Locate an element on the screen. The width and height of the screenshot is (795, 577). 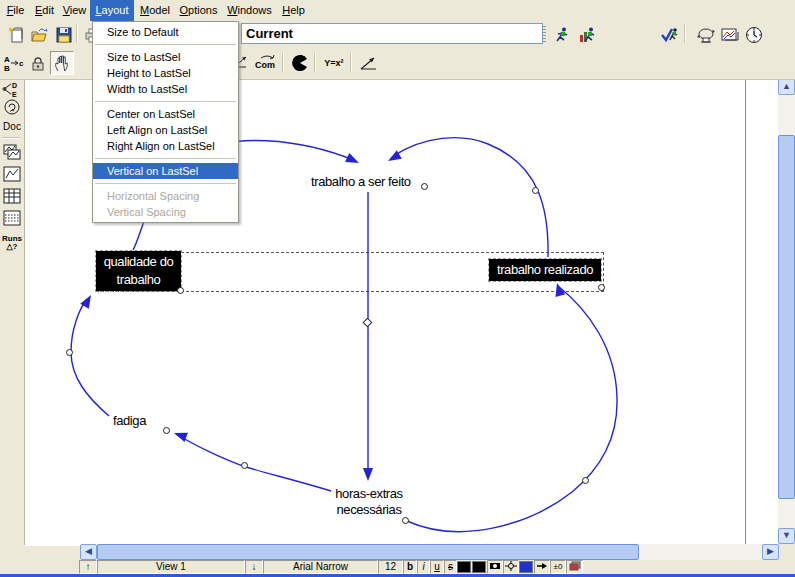
menu-view: View is located at coordinates (74, 10).